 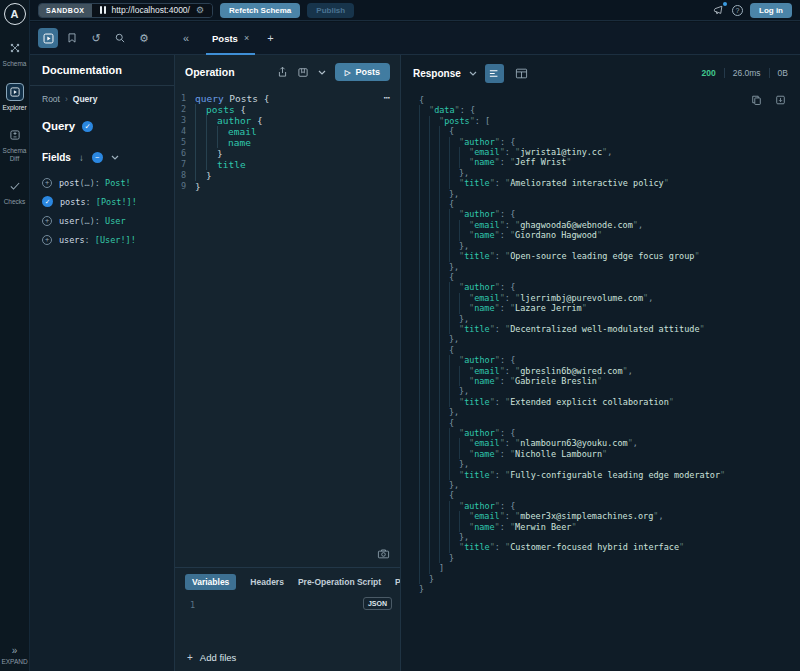 I want to click on response-chevron-down-icon, so click(x=473, y=74).